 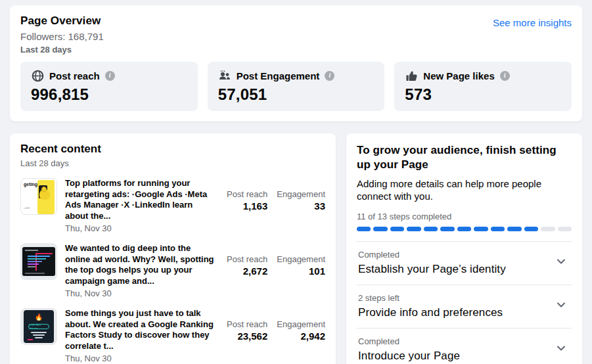 I want to click on accordion-item-page-identity: Completed Establish your Page’s identity, so click(x=464, y=263).